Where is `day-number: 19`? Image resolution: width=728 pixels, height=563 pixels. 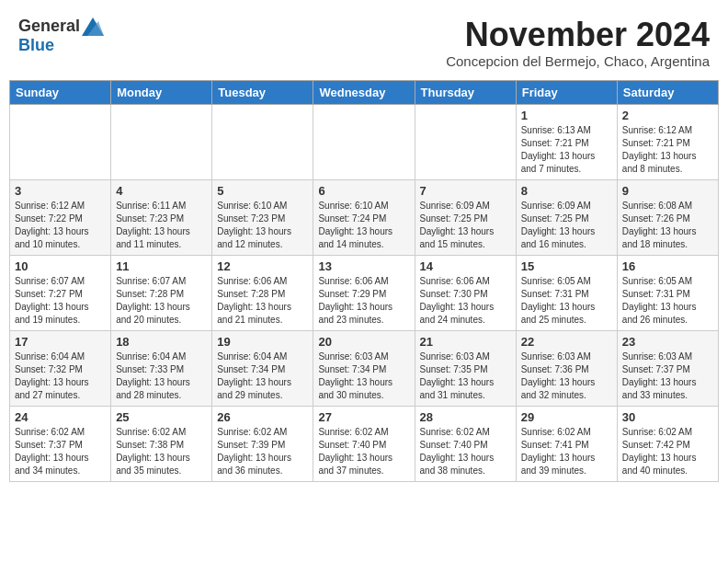
day-number: 19 is located at coordinates (263, 342).